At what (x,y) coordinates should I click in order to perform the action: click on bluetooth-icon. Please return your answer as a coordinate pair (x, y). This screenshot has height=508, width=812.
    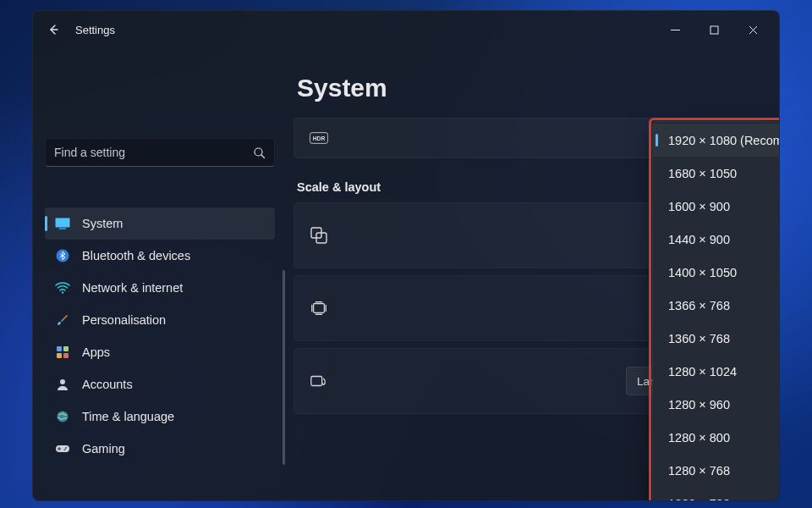
    Looking at the image, I should click on (63, 256).